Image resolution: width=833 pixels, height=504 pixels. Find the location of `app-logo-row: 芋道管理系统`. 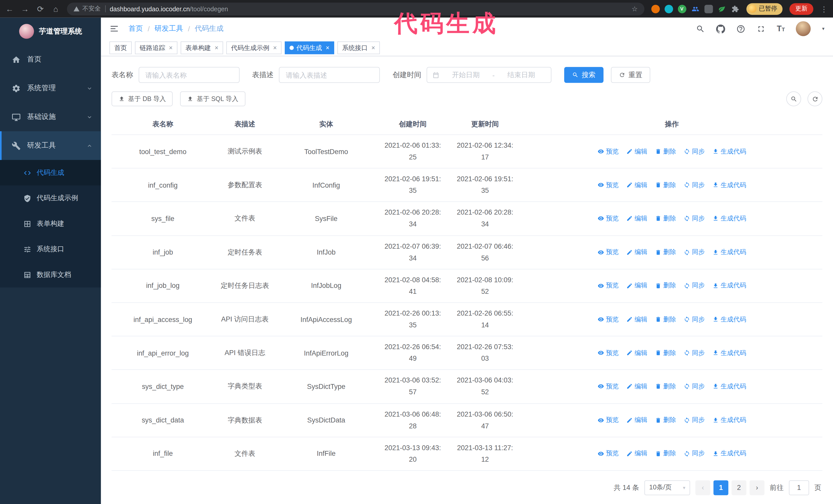

app-logo-row: 芋道管理系统 is located at coordinates (51, 31).